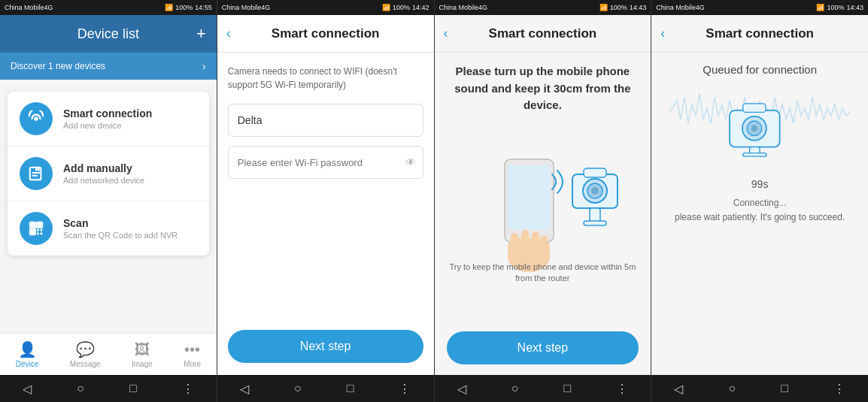 Image resolution: width=868 pixels, height=402 pixels. Describe the element at coordinates (108, 125) in the screenshot. I see `smart-connection-sub: Add new device` at that location.